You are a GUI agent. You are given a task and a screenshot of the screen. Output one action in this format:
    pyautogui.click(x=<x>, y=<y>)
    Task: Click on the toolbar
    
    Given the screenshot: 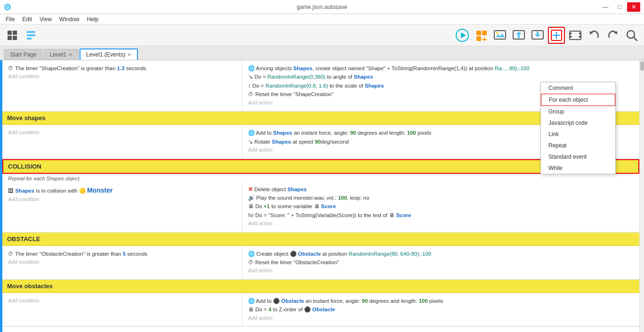 What is the action you would take?
    pyautogui.click(x=322, y=35)
    